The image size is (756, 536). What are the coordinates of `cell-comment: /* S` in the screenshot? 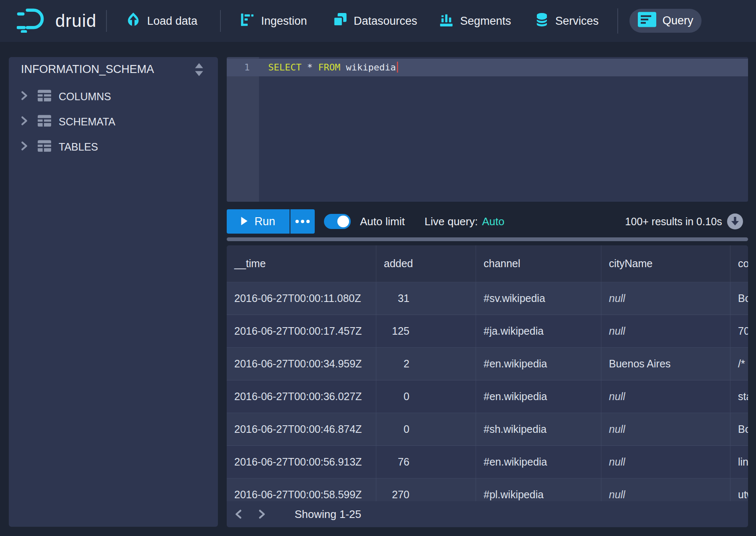 It's located at (739, 364).